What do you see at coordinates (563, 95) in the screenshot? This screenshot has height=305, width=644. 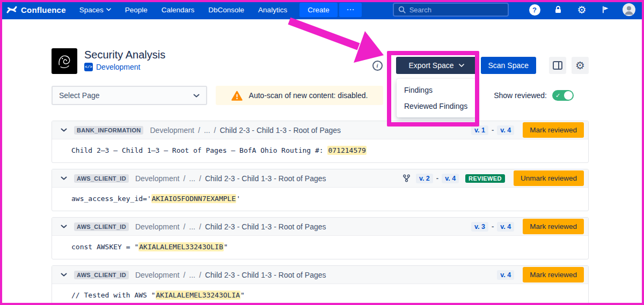 I see `show-reviewed-toggle: ✓` at bounding box center [563, 95].